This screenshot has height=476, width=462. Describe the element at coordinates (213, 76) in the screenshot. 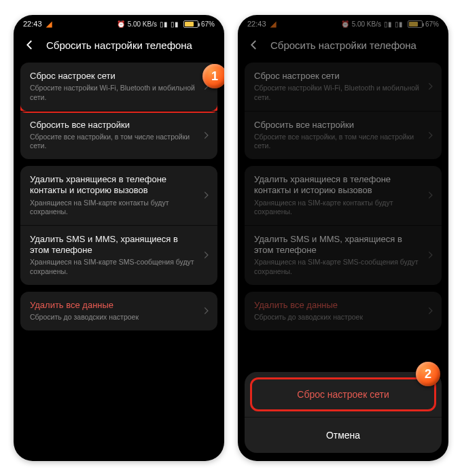

I see `step-marker-1: 1` at that location.